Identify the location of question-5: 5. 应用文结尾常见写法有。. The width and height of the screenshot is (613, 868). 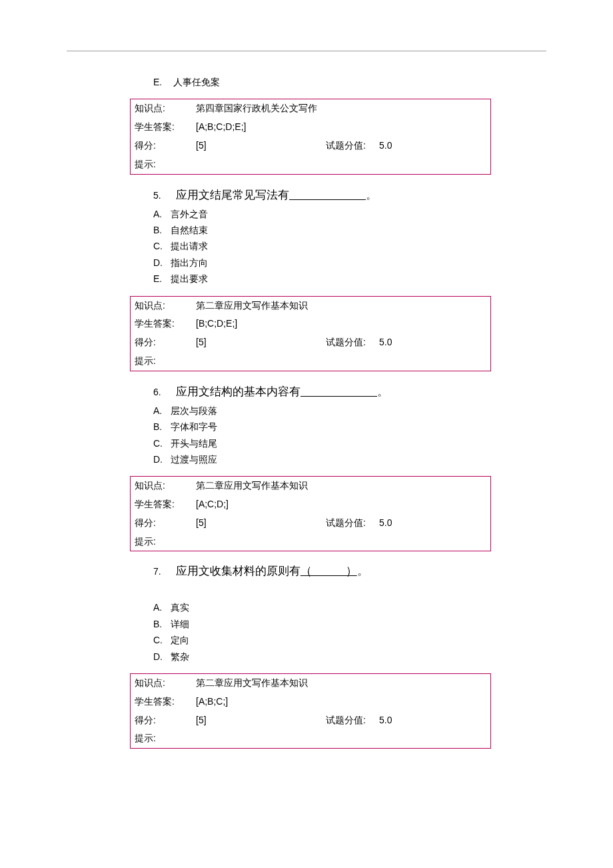
(350, 195).